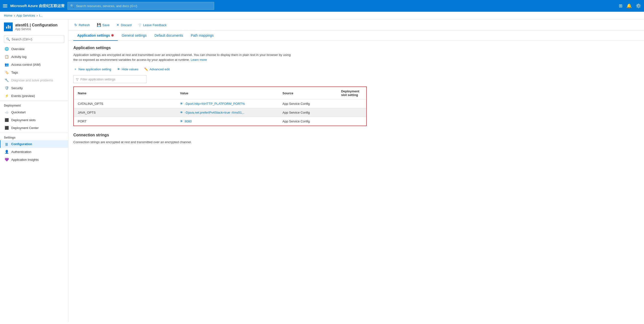 This screenshot has width=644, height=324. I want to click on new-setting-button: ＋ New application setting, so click(92, 69).